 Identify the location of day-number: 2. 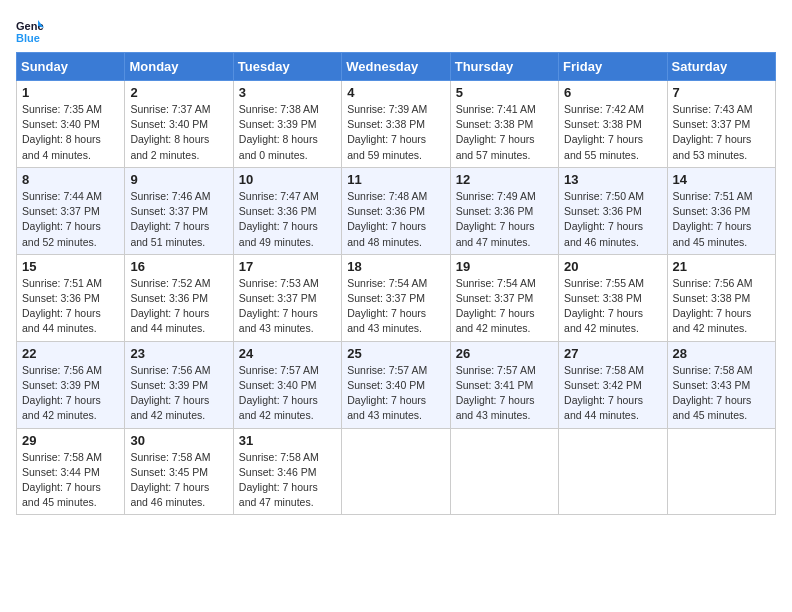
(178, 92).